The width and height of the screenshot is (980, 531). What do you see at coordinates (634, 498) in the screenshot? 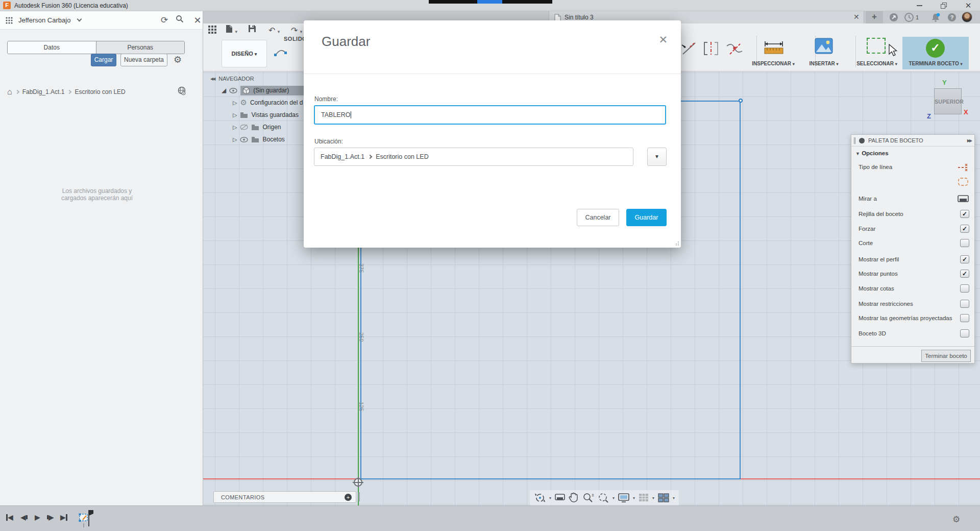
I see `display-chevron-icon: ▾` at bounding box center [634, 498].